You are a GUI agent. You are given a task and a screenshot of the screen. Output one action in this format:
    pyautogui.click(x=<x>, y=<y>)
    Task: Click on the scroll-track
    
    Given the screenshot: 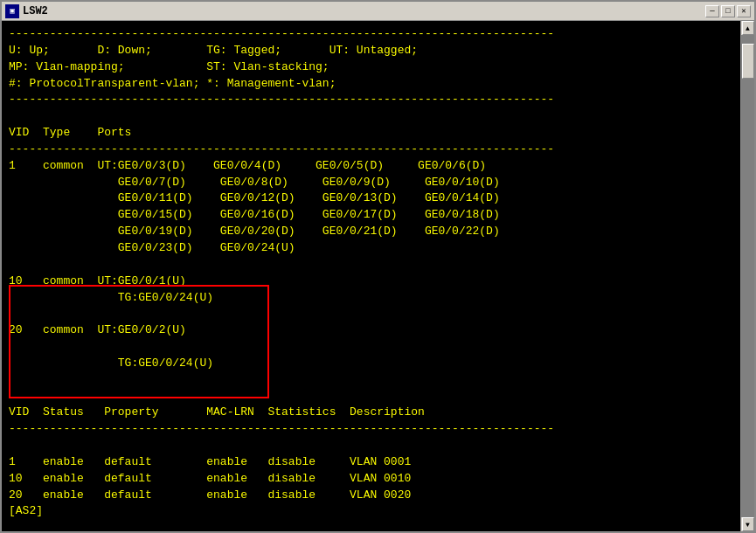 What is the action you would take?
    pyautogui.click(x=748, y=276)
    